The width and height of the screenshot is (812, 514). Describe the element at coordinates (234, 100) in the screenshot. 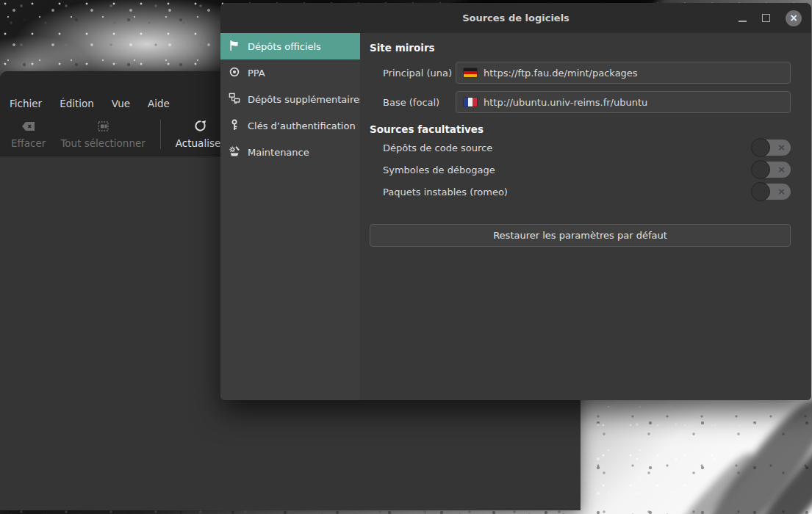

I see `network-icon` at that location.